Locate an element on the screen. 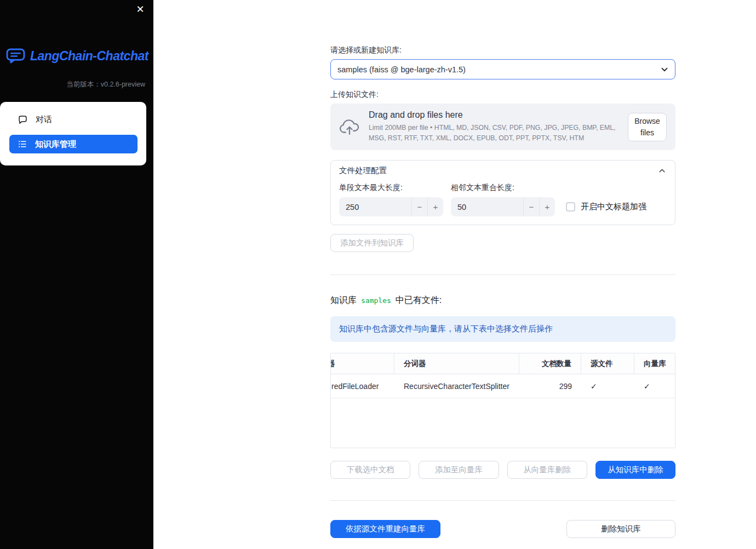 The height and width of the screenshot is (549, 756). column-header-source-file: 源文件 is located at coordinates (608, 364).